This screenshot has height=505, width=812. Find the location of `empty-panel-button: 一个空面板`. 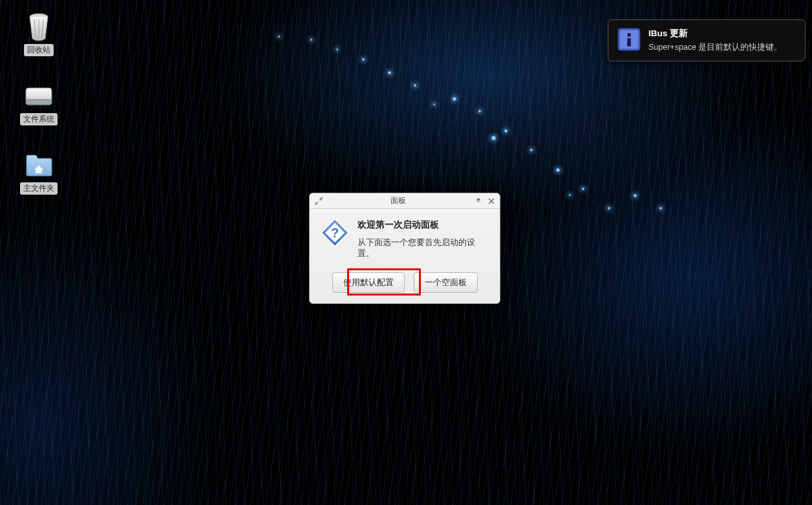

empty-panel-button: 一个空面板 is located at coordinates (446, 283).